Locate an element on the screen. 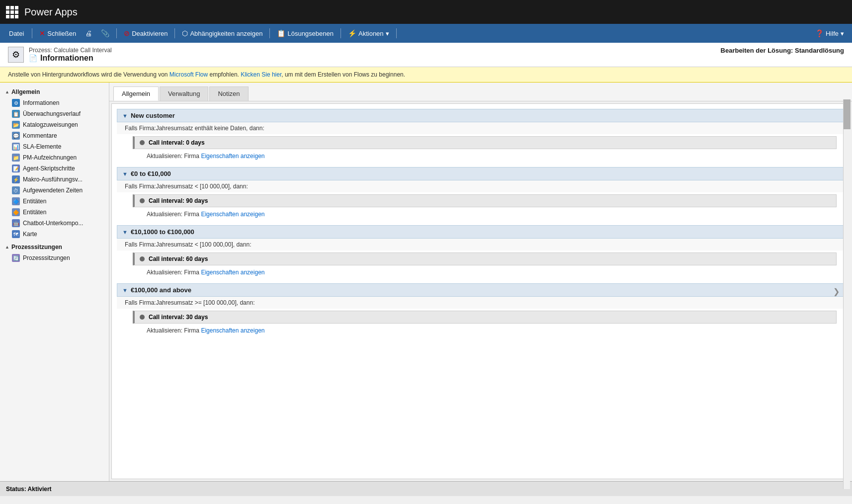 The width and height of the screenshot is (852, 504). rule-100000-above-header: ▼ €100,000 and above is located at coordinates (481, 290).